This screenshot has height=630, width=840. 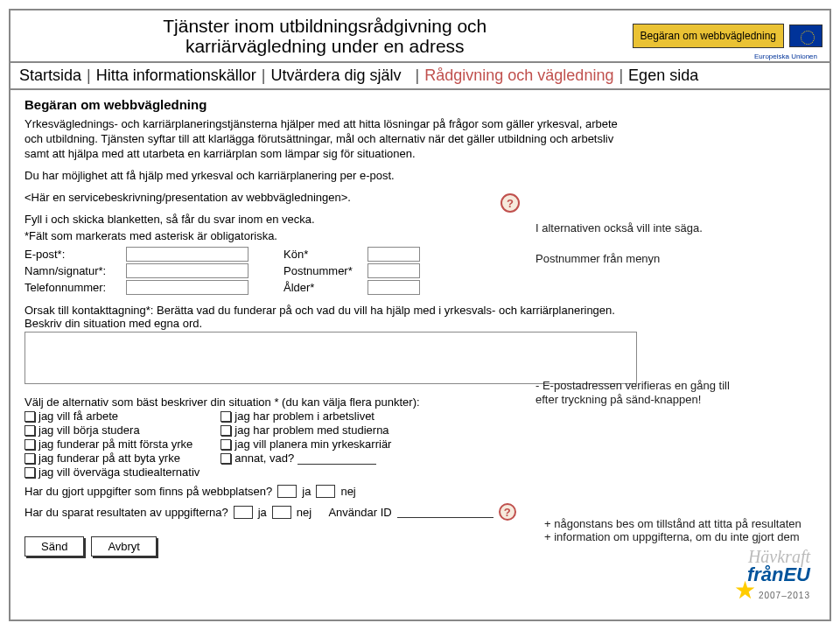 I want to click on annat-input, so click(x=337, y=458).